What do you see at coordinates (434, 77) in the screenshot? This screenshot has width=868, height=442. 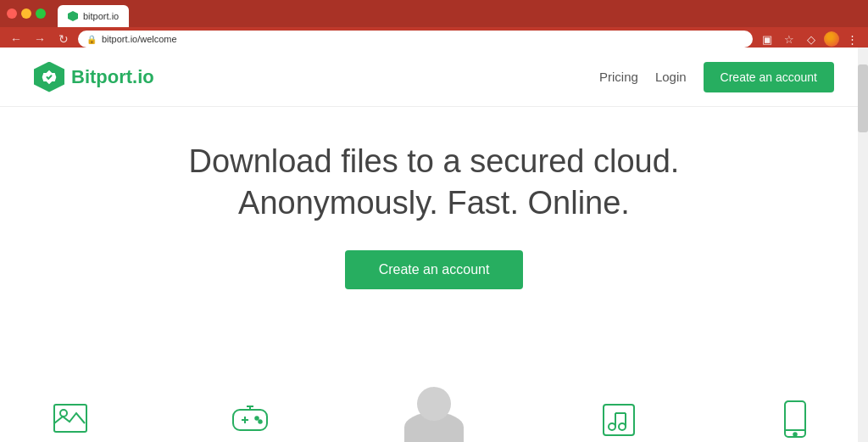 I see `site-navbar: Bitport.io Pricing Login Create an accou…` at bounding box center [434, 77].